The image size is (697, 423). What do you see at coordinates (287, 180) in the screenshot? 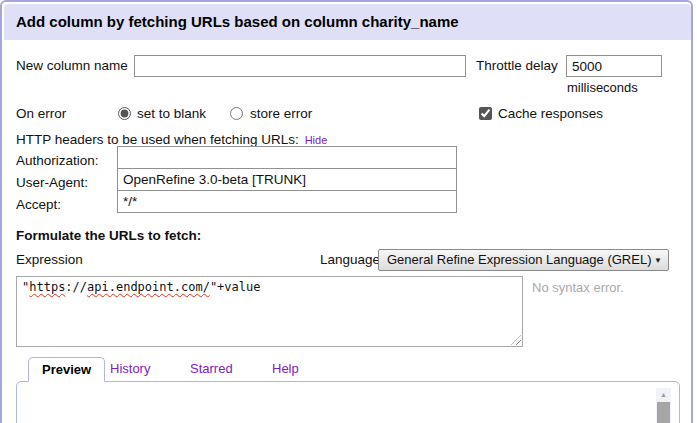
I see `http-headers-inputs` at bounding box center [287, 180].